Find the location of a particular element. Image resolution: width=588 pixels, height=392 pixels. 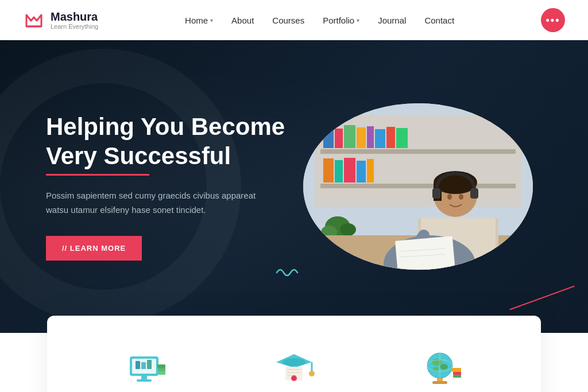

nav-link-journal: Journal is located at coordinates (392, 21).